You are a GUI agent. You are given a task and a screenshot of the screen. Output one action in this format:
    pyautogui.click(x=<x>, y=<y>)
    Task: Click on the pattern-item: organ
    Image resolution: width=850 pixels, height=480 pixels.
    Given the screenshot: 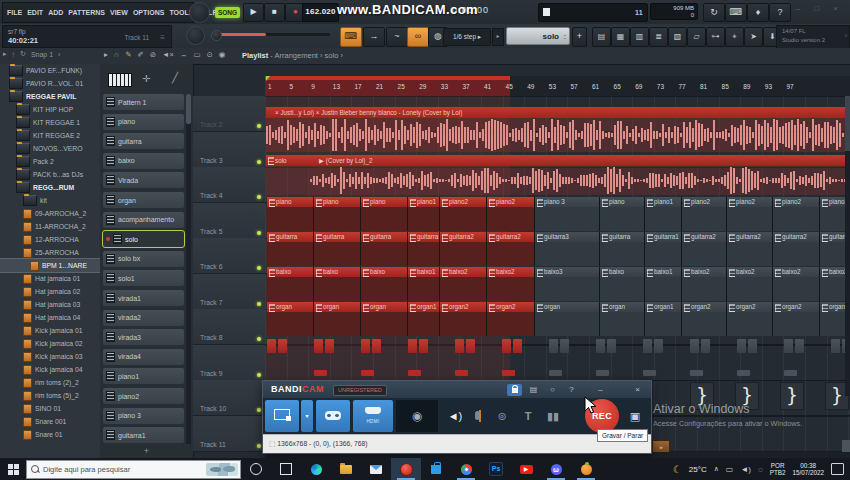 What is the action you would take?
    pyautogui.click(x=144, y=200)
    